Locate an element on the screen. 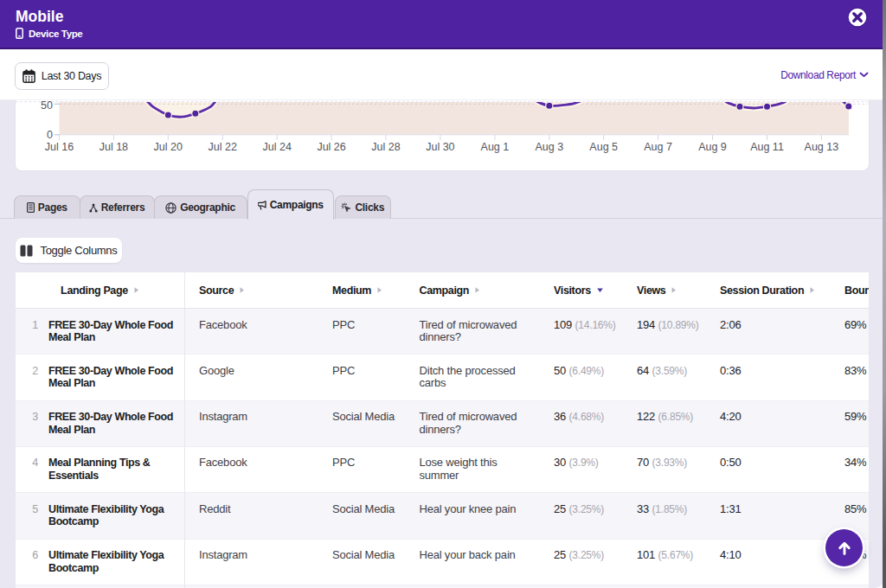  svg-text: Jul 26 is located at coordinates (331, 147).